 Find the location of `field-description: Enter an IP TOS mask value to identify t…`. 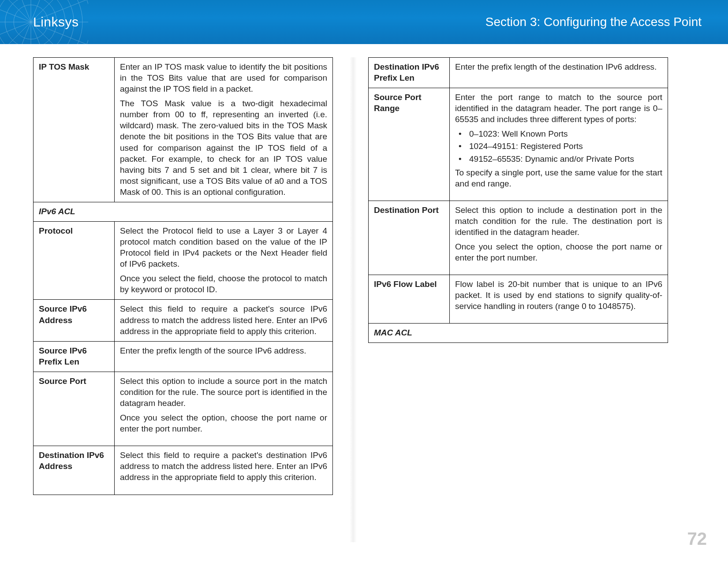

field-description: Enter an IP TOS mask value to identify t… is located at coordinates (224, 130).